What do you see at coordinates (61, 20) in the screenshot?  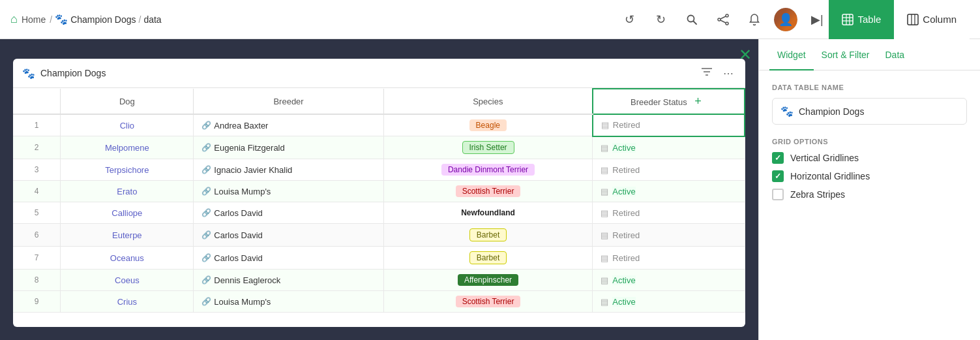 I see `project-dog-icon: 🐾` at bounding box center [61, 20].